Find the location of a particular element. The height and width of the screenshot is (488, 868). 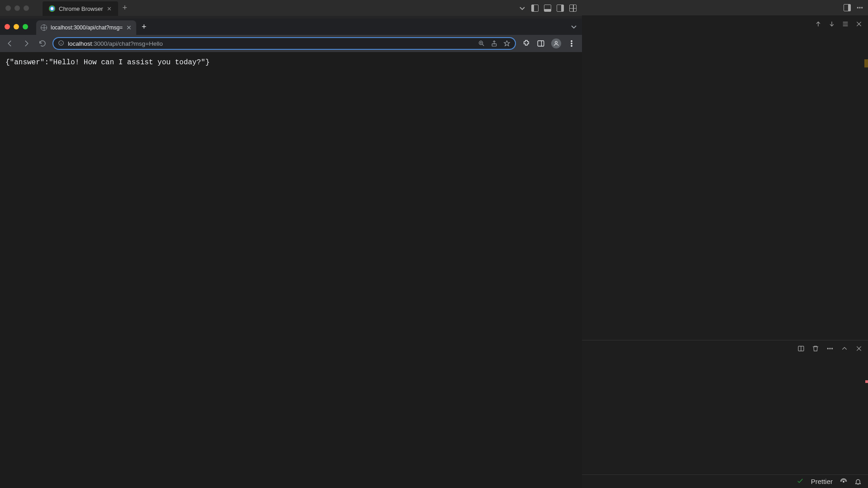

chrome-tab: localhost:3000/api/chat?msg= ✕ is located at coordinates (86, 28).